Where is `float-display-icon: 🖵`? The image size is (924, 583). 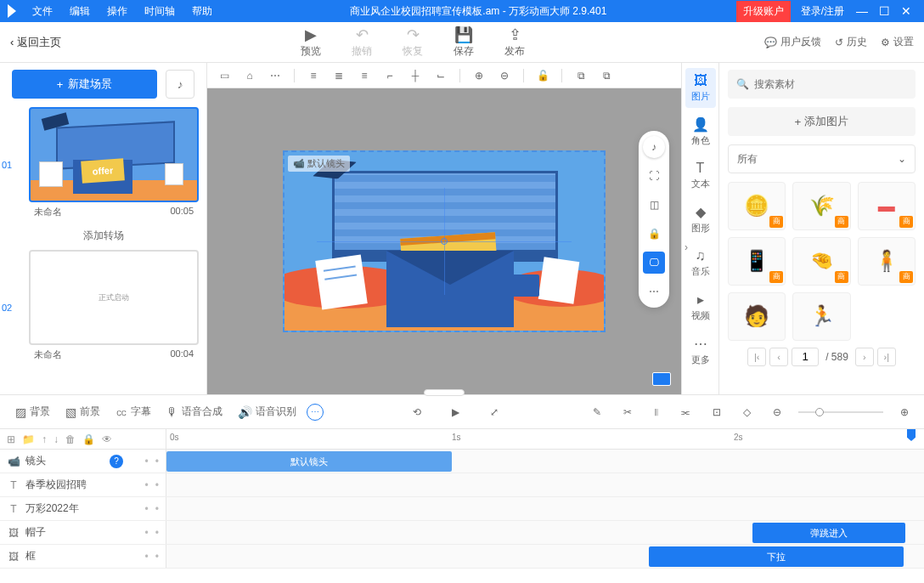
float-display-icon: 🖵 is located at coordinates (654, 263).